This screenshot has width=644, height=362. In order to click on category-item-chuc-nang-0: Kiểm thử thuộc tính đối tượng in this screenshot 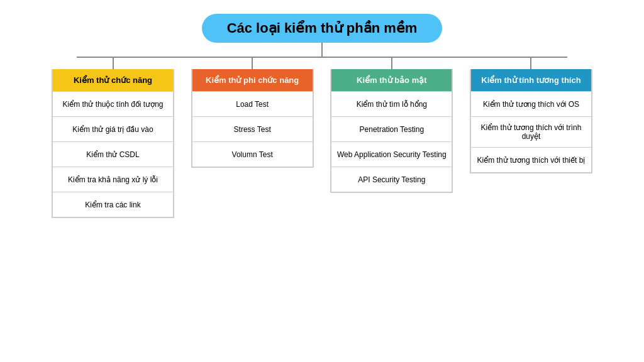, I will do `click(113, 104)`.